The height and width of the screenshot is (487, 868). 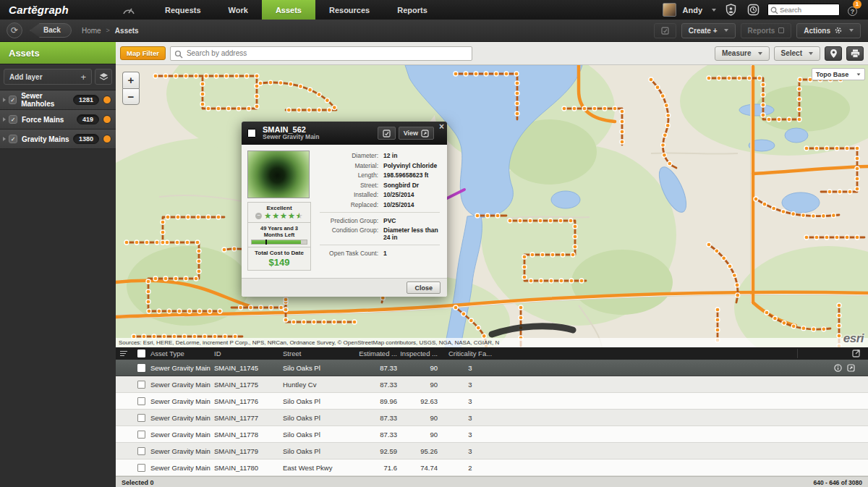 What do you see at coordinates (131, 80) in the screenshot?
I see `zoom-in-button: +` at bounding box center [131, 80].